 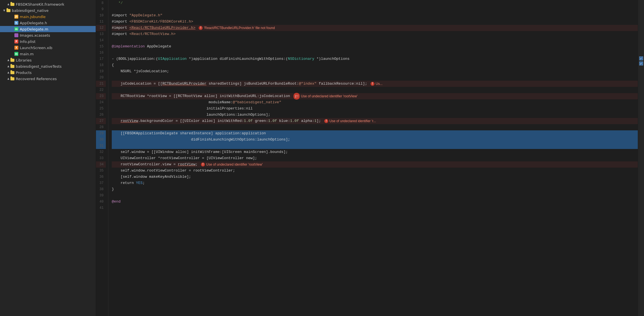 I want to click on ln-24: 24, so click(x=101, y=102).